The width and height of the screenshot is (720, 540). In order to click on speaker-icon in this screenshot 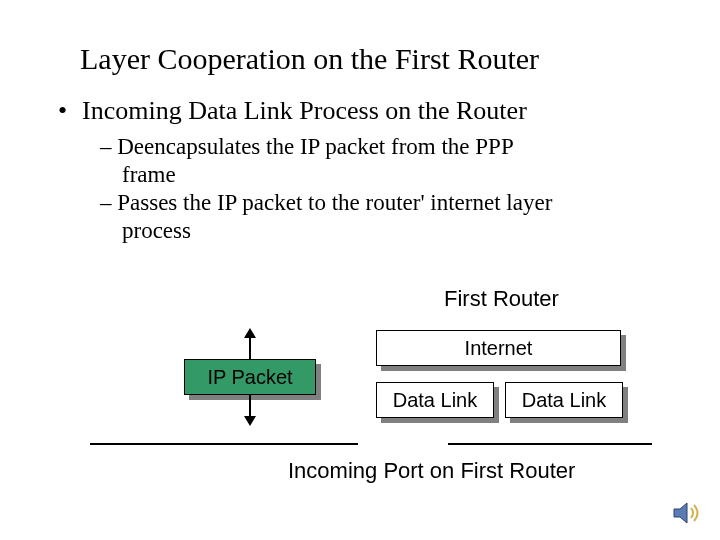, I will do `click(687, 513)`.